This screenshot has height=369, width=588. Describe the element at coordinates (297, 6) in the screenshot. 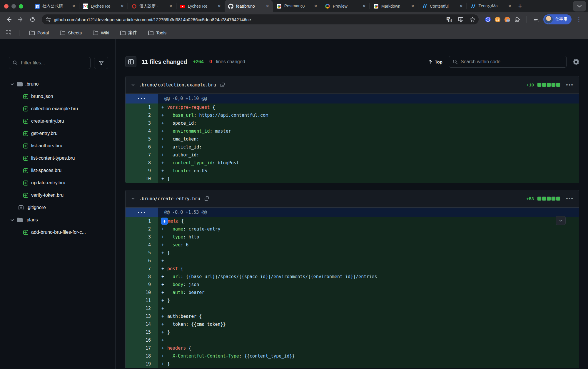

I see `browser-tab-6: Postmanの ✕` at that location.